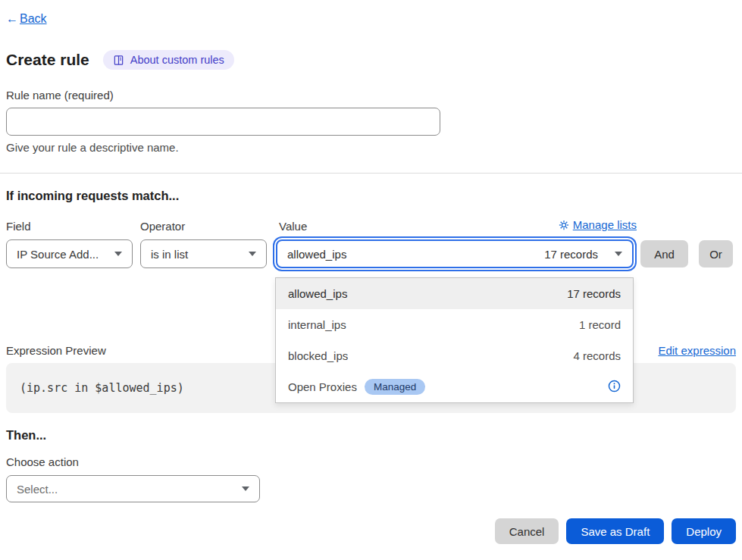 Image resolution: width=742 pixels, height=560 pixels. I want to click on footer-actions: Cancel Save as Draft Deploy, so click(615, 531).